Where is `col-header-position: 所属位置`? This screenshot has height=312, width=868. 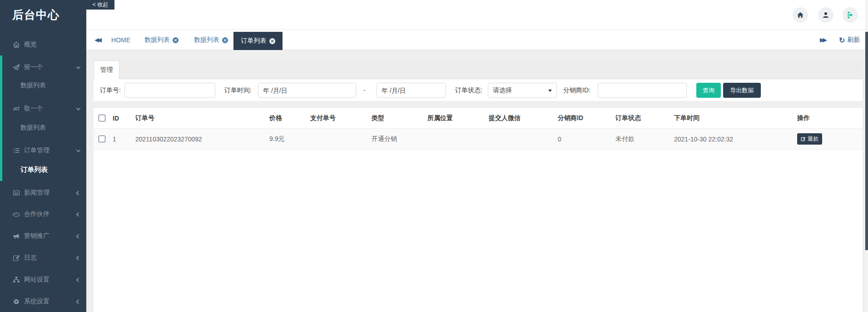 col-header-position: 所属位置 is located at coordinates (455, 118).